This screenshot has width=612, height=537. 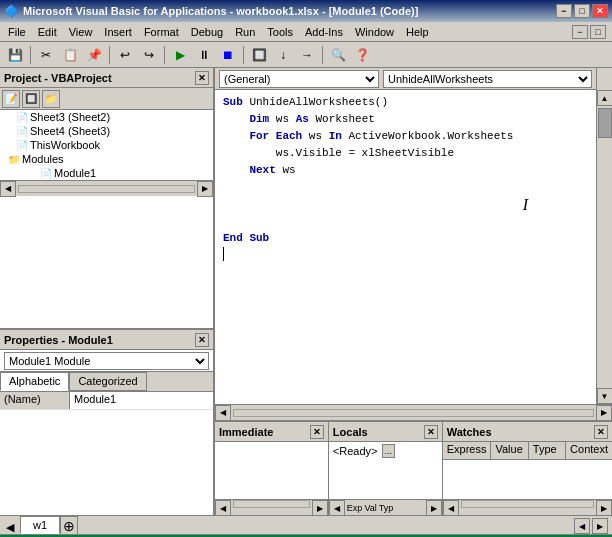 What do you see at coordinates (31, 99) in the screenshot?
I see `proj-view-object: 🔲` at bounding box center [31, 99].